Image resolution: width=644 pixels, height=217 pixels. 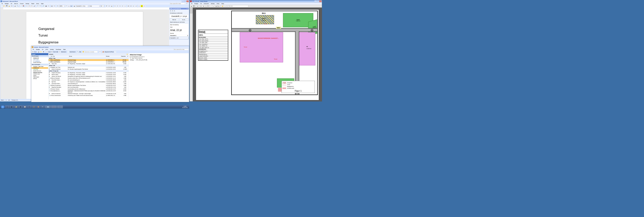 What do you see at coordinates (316, 1) in the screenshot?
I see `adobe-minimize-button: _` at bounding box center [316, 1].